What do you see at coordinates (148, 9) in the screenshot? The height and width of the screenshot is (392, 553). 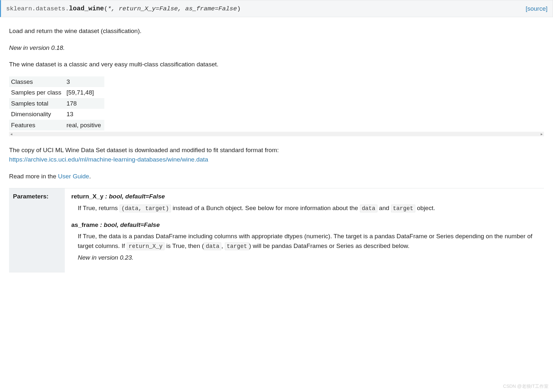 I see `param-return-x-y: return_X_y=False` at bounding box center [148, 9].